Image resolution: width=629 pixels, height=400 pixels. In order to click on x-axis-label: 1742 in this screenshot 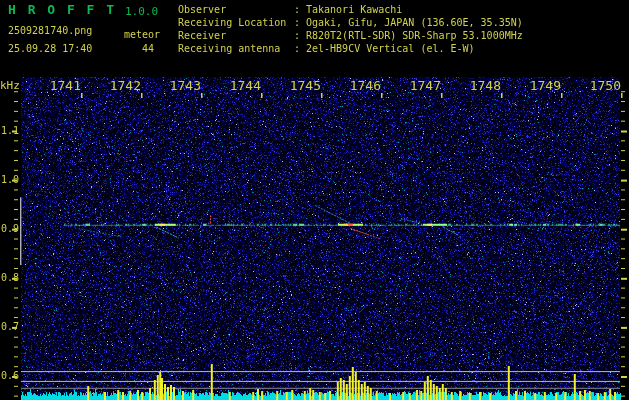, I will do `click(124, 86)`.